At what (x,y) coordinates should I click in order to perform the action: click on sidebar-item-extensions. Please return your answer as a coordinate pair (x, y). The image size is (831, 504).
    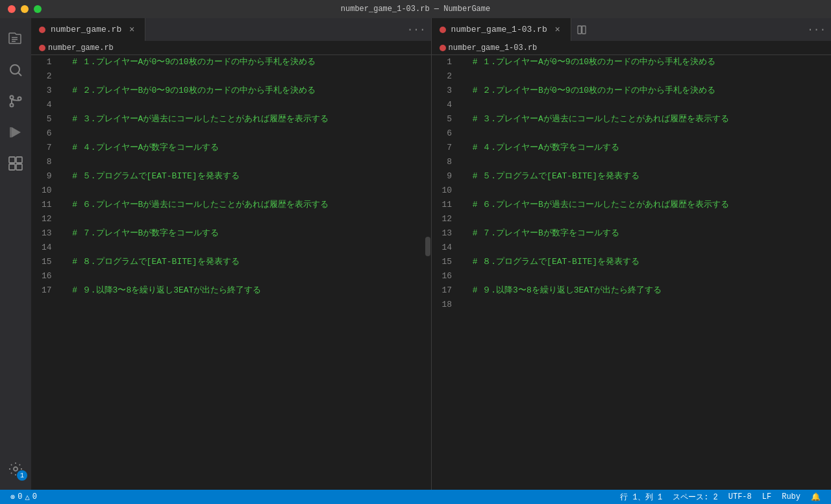
    Looking at the image, I should click on (16, 163).